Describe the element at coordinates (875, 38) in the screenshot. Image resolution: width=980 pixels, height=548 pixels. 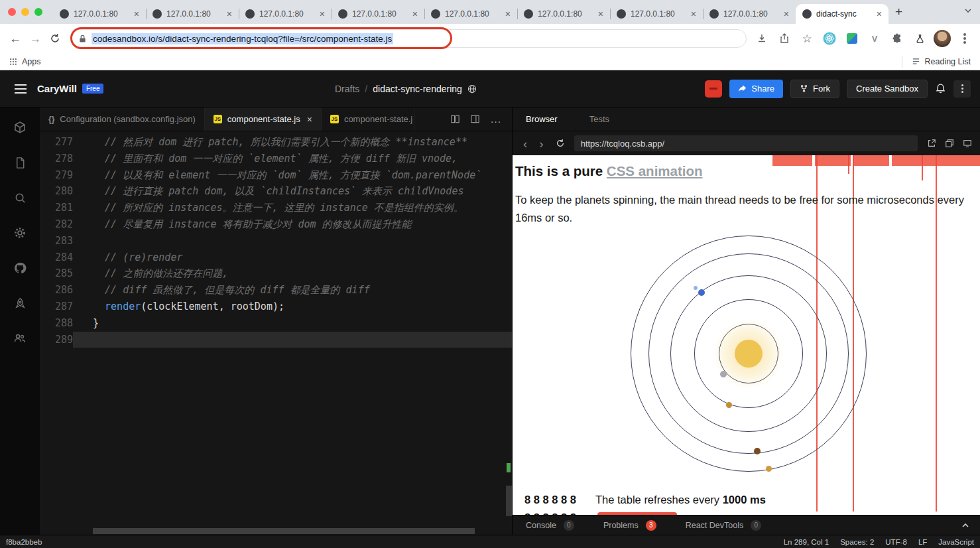
I see `vue-devtools-extension-icon: V` at that location.